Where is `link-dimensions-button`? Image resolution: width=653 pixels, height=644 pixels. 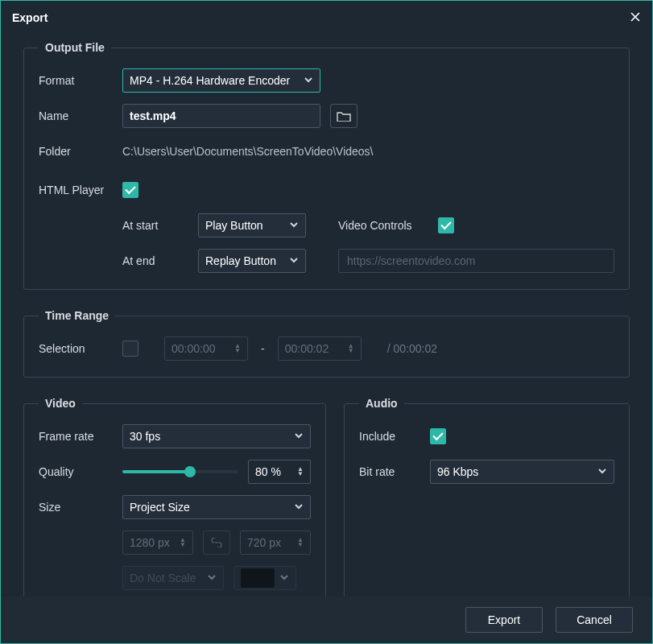 link-dimensions-button is located at coordinates (217, 543).